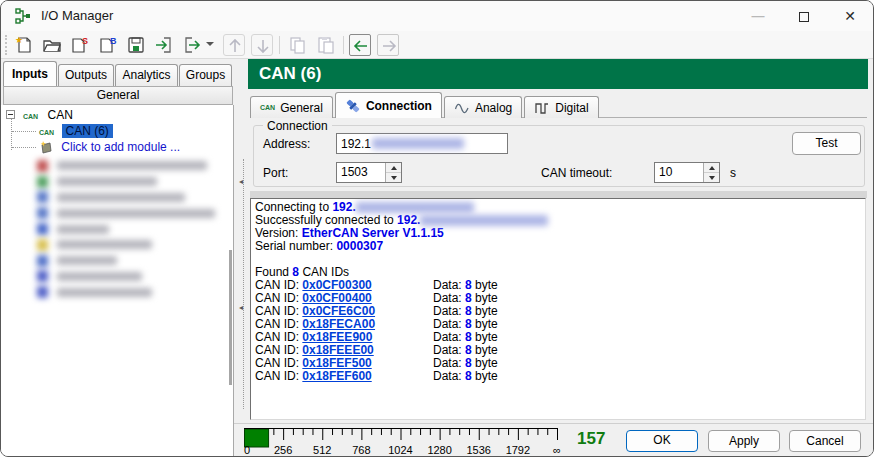 The image size is (874, 457). I want to click on test-button: Test, so click(826, 144).